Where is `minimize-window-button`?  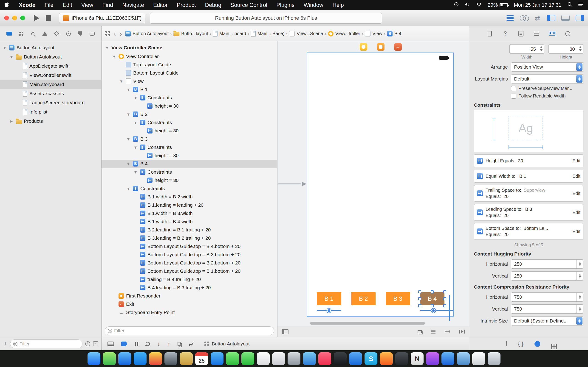
minimize-window-button is located at coordinates (15, 18).